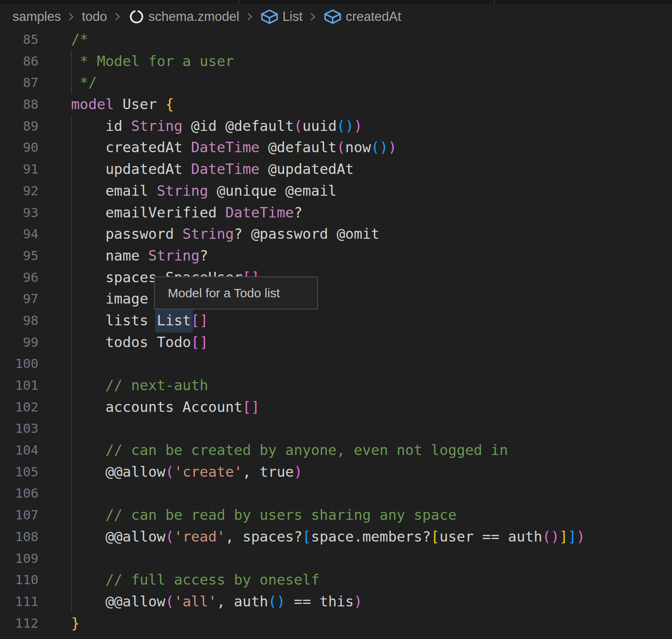  I want to click on code-line-105: 105 @@allow('create', true), so click(336, 472).